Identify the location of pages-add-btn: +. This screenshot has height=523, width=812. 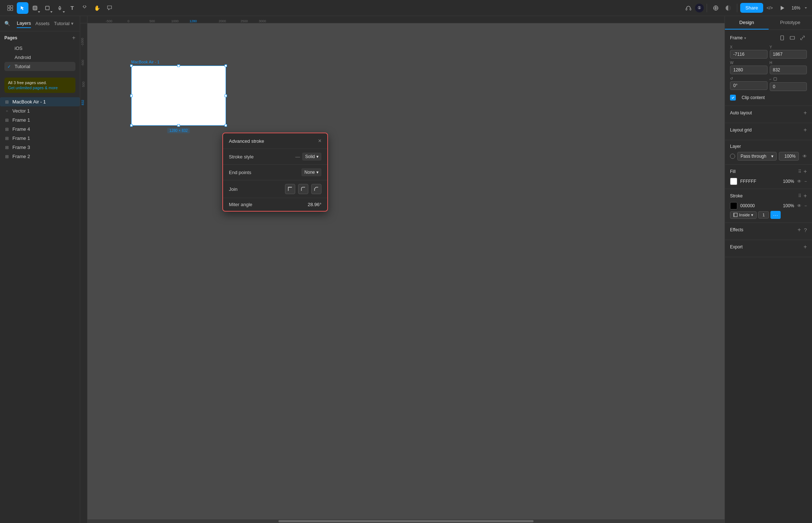
(74, 38).